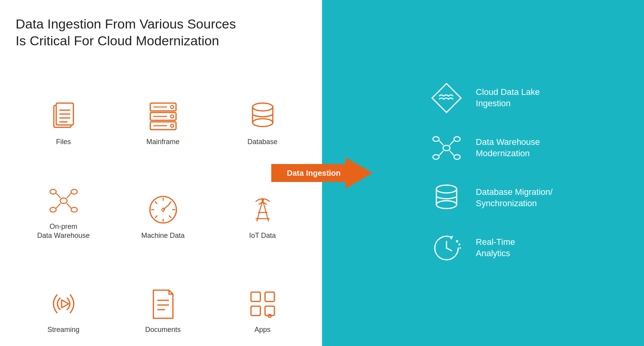 Image resolution: width=644 pixels, height=346 pixels. What do you see at coordinates (314, 173) in the screenshot?
I see `svg-text: Data Ingestion` at bounding box center [314, 173].